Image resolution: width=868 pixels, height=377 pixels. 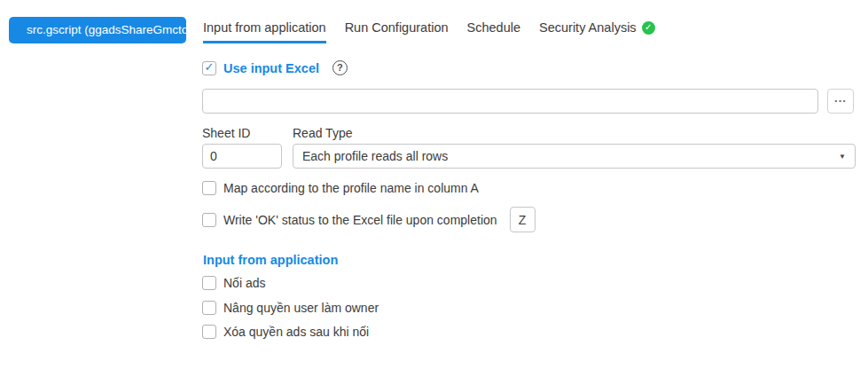 I want to click on xoa-quyen-label: Xóa quyền ads sau khi nối, so click(x=296, y=332).